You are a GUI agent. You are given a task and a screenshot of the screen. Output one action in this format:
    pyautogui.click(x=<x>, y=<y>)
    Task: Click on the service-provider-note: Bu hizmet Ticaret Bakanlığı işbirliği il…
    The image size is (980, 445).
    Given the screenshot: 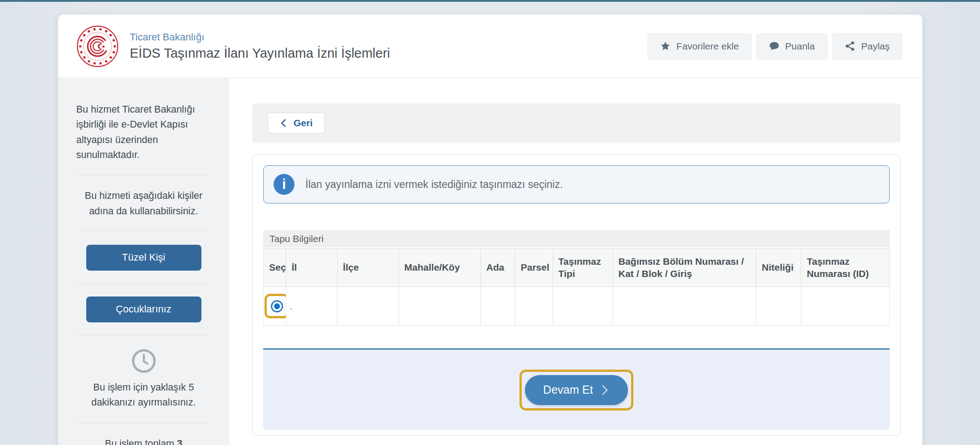 What is the action you would take?
    pyautogui.click(x=143, y=133)
    